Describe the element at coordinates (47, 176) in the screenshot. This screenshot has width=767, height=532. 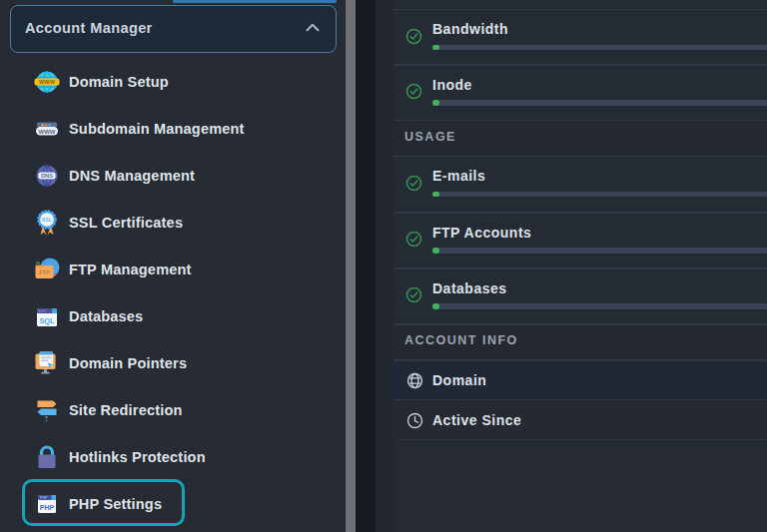
I see `svg-text: DNS` at that location.